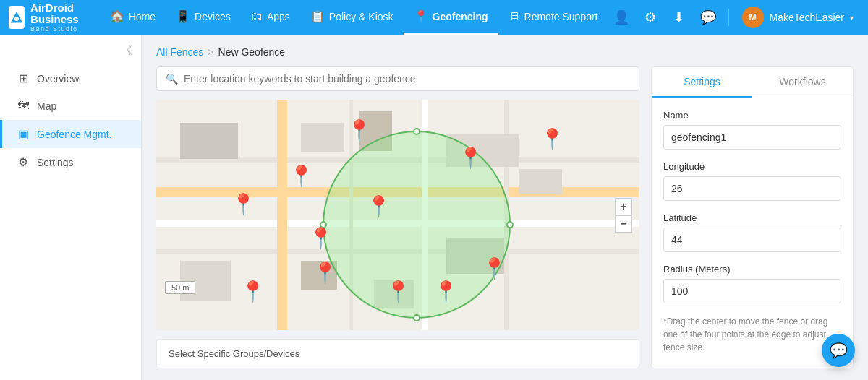 The width and height of the screenshot is (868, 380). I want to click on name-input, so click(752, 137).